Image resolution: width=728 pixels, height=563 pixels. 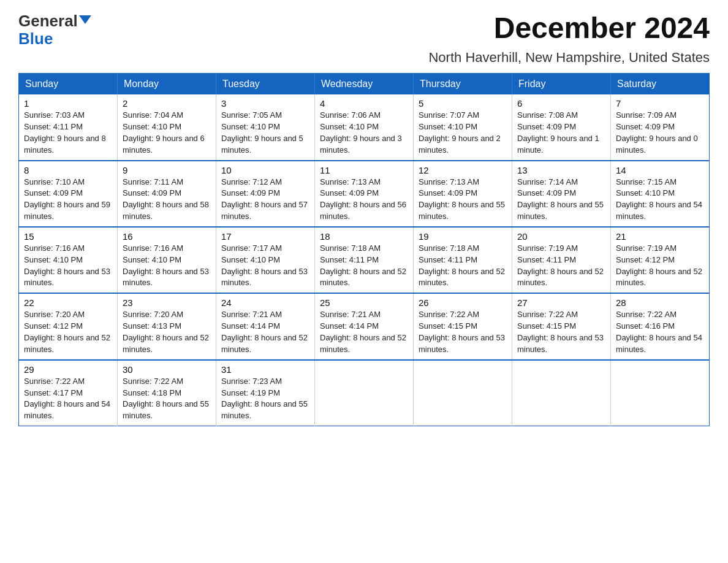 I want to click on calendar-cell: 22Sunrise: 7:20 AMSunset: 4:12 PMDayligh…, so click(x=69, y=326).